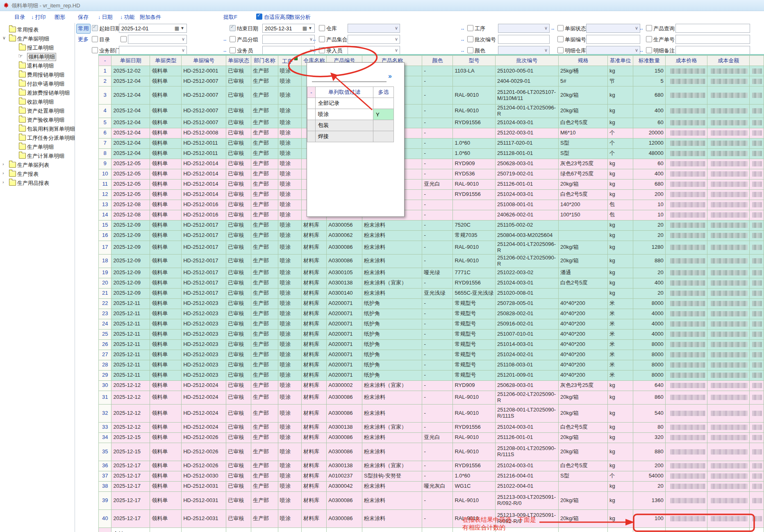 This screenshot has height=532, width=764. I want to click on table-row: 352025-12-15领料单HD-2512-0026已审核生产部喷涂材料库A0…, so click(431, 452).